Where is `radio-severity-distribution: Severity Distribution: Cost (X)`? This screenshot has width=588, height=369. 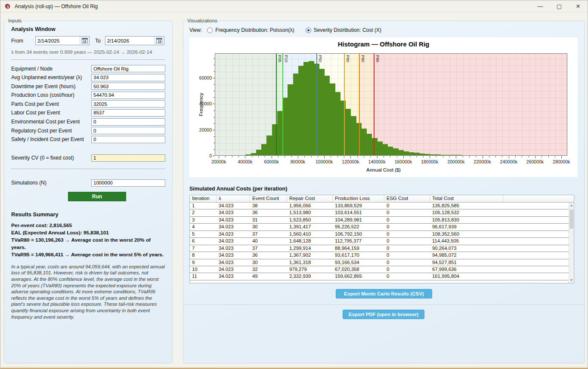 radio-severity-distribution: Severity Distribution: Cost (X) is located at coordinates (344, 30).